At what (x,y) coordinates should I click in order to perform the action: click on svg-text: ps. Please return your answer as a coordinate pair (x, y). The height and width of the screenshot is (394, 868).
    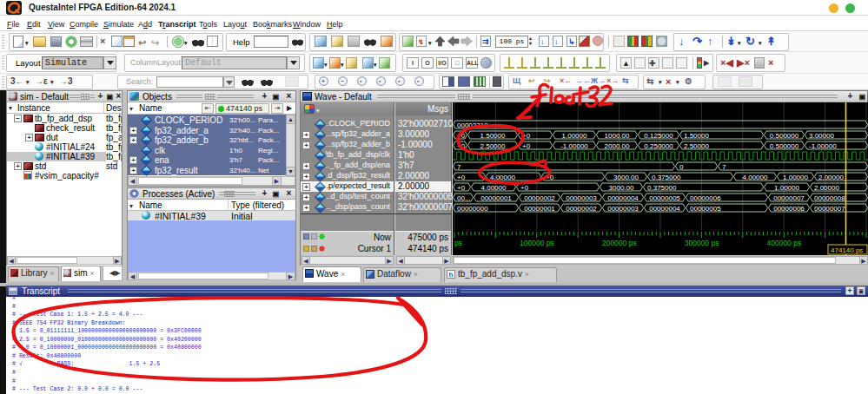
    Looking at the image, I should click on (459, 243).